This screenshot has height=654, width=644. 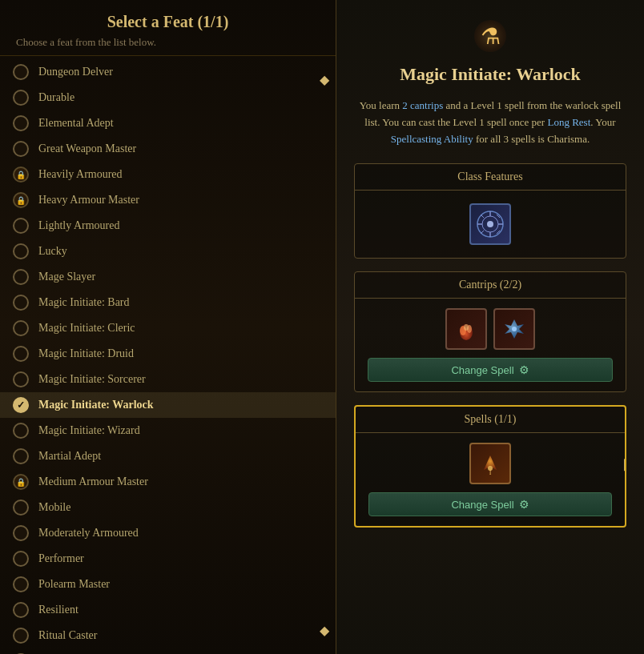 I want to click on radio-magic-initiate-bard, so click(x=21, y=252).